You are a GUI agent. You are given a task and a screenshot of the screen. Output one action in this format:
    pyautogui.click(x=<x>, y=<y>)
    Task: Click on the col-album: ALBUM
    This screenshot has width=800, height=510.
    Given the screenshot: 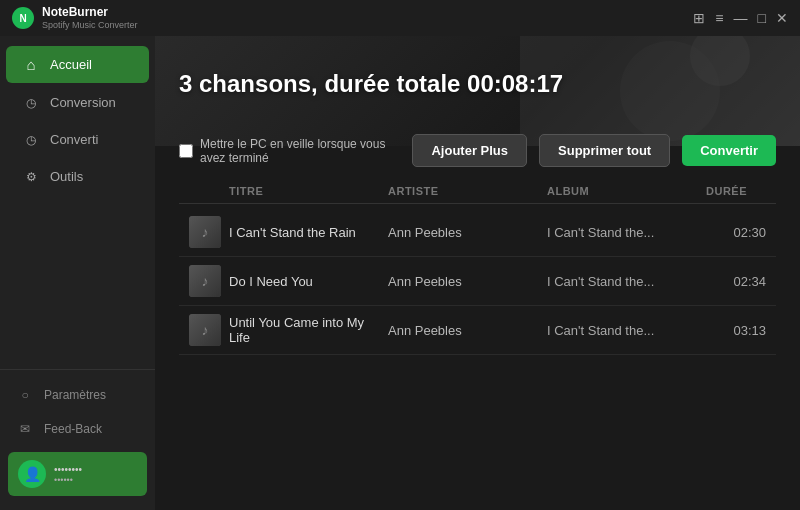 What is the action you would take?
    pyautogui.click(x=626, y=191)
    